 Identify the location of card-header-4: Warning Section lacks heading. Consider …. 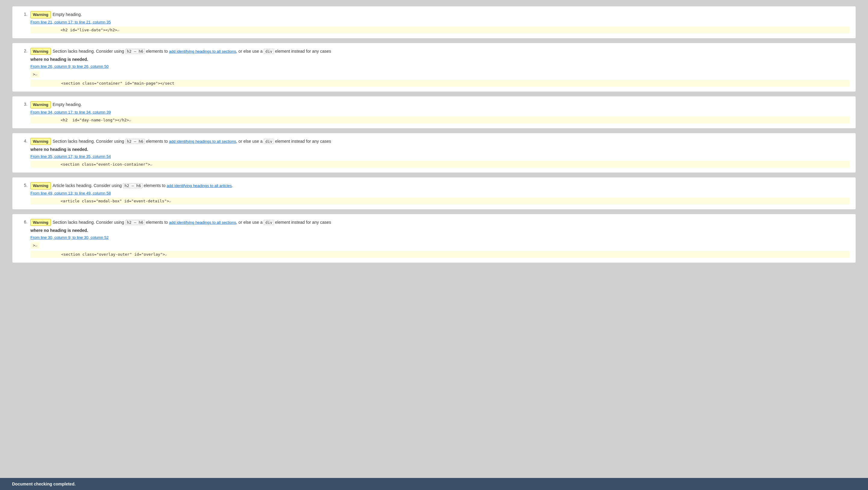
(440, 141).